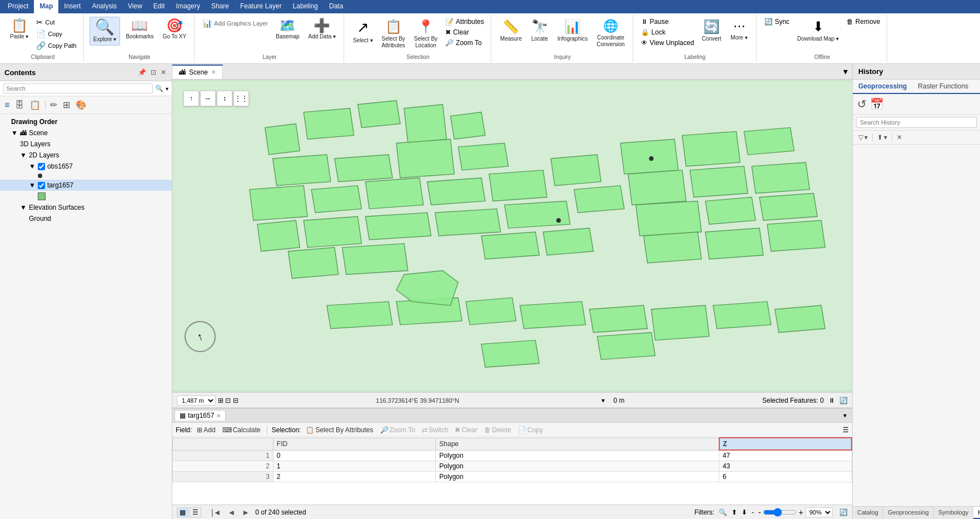 This screenshot has height=519, width=980. What do you see at coordinates (35, 105) in the screenshot?
I see `table-icon: 📋` at bounding box center [35, 105].